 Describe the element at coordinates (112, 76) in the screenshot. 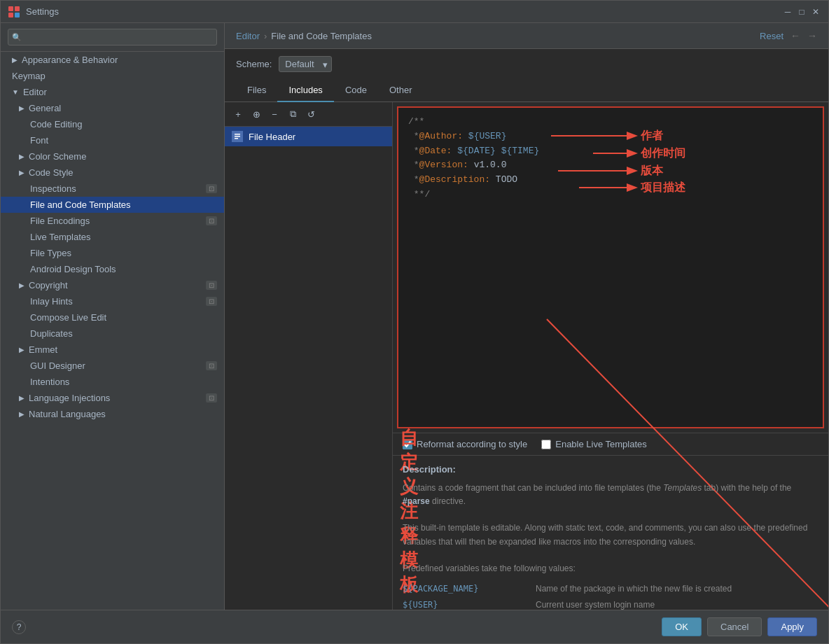

I see `sidebar-item-keymap: Keymap` at that location.